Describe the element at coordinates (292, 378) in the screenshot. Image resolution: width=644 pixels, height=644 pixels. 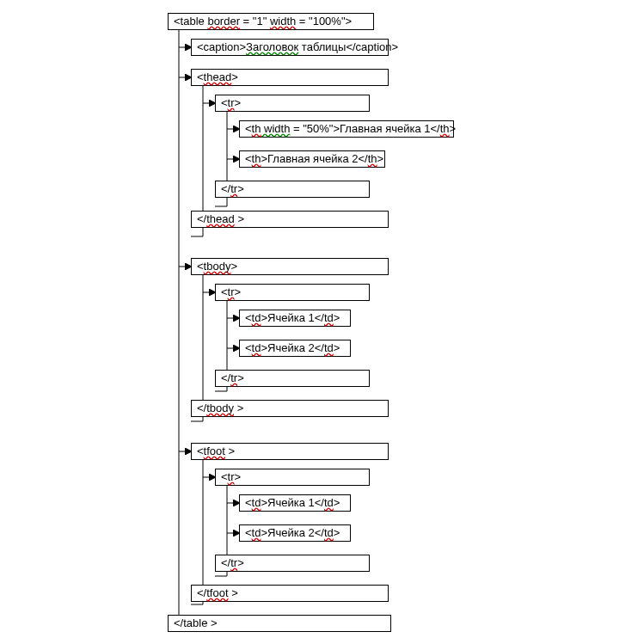
I see `node-tbody-tr-close: </tr>` at that location.